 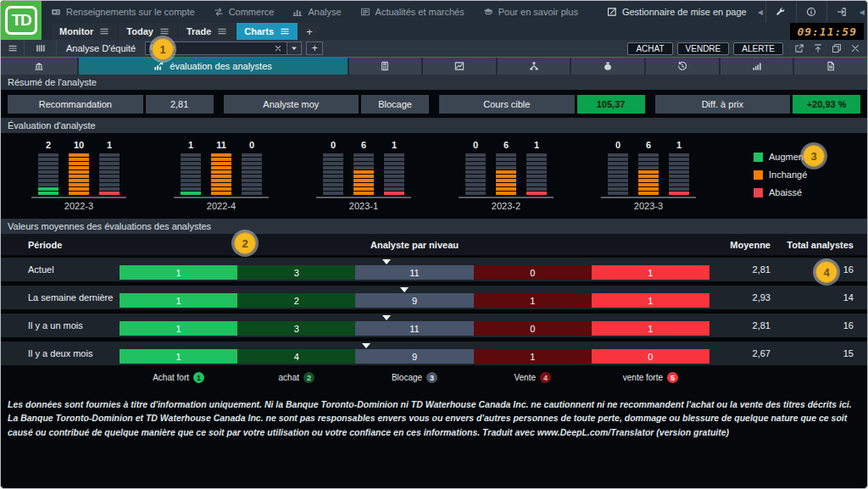 I want to click on rating-section-header: Évaluation d'analyste, so click(x=434, y=125).